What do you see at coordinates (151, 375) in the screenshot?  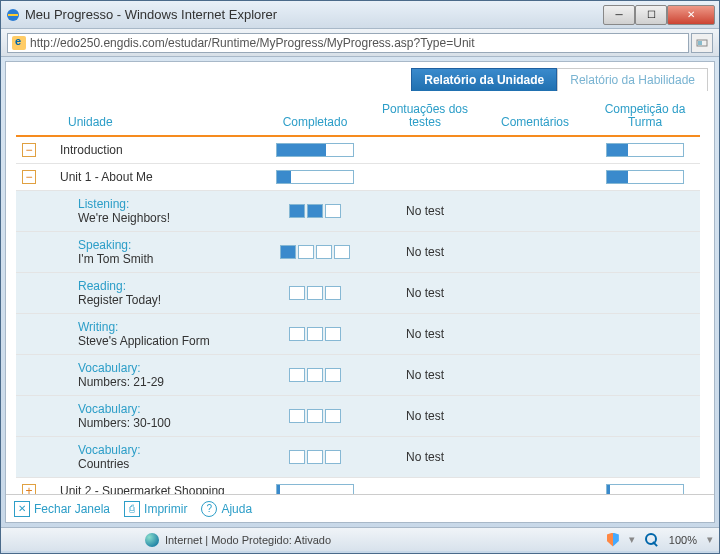 I see `row-label: Vocabulary:Numbers: 21-29` at bounding box center [151, 375].